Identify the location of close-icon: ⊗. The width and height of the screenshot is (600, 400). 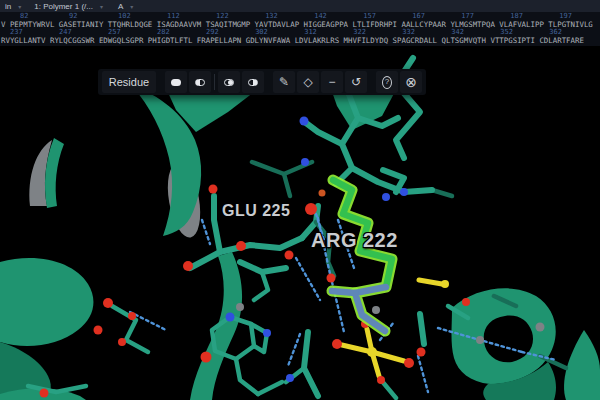
(411, 82).